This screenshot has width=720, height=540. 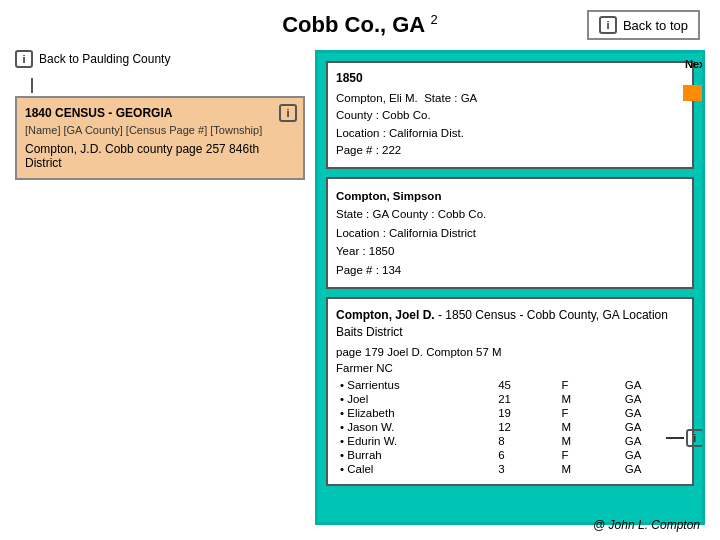 I want to click on member-name: • Joel, so click(x=415, y=399).